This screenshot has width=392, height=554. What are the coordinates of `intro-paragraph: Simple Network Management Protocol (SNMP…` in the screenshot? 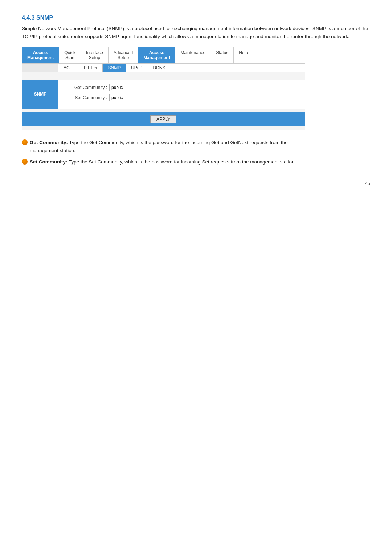 It's located at (196, 33).